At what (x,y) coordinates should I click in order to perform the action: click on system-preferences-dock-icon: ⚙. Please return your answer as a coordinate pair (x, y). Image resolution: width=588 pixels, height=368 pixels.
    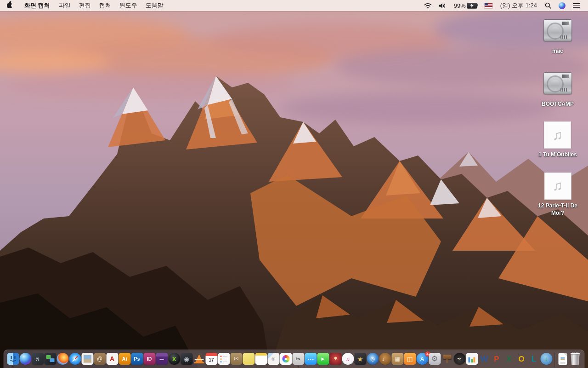
    Looking at the image, I should click on (435, 359).